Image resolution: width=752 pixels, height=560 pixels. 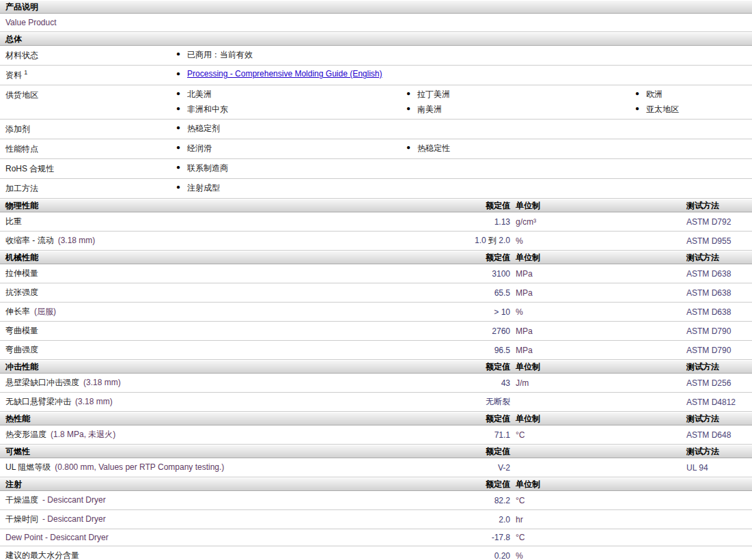 What do you see at coordinates (57, 537) in the screenshot?
I see `property-condition: Dew Point - Desiccant Dryer` at bounding box center [57, 537].